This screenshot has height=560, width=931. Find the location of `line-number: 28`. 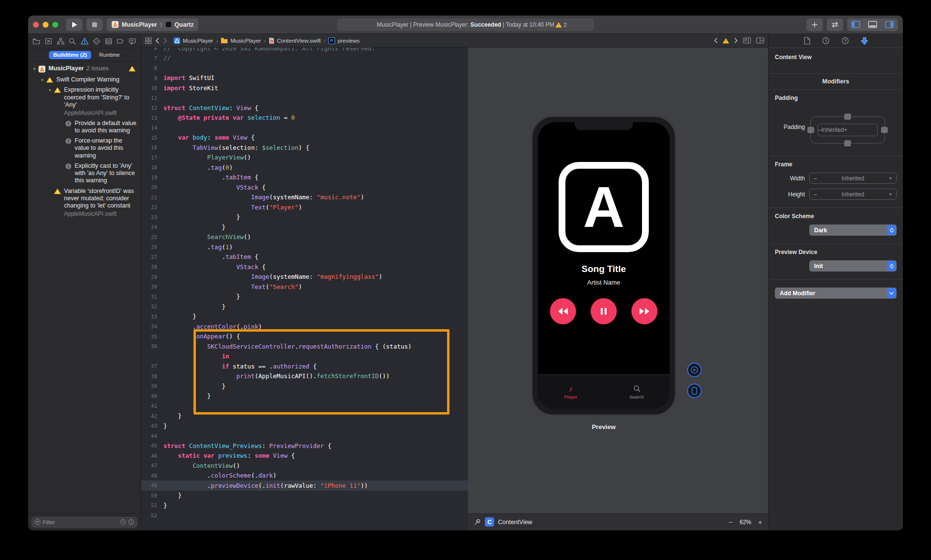

line-number: 28 is located at coordinates (152, 267).